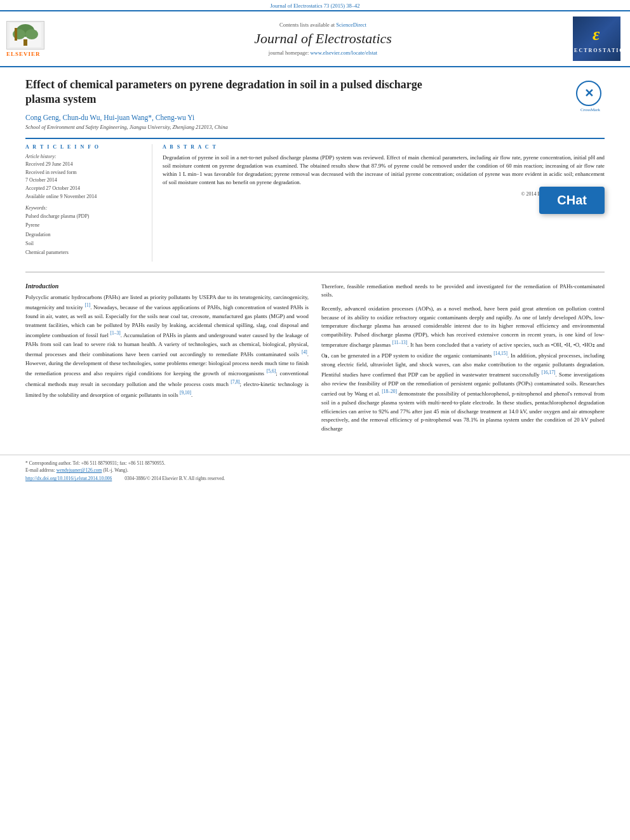 The image size is (630, 840). What do you see at coordinates (305, 352) in the screenshot?
I see `ref-4: [4]` at bounding box center [305, 352].